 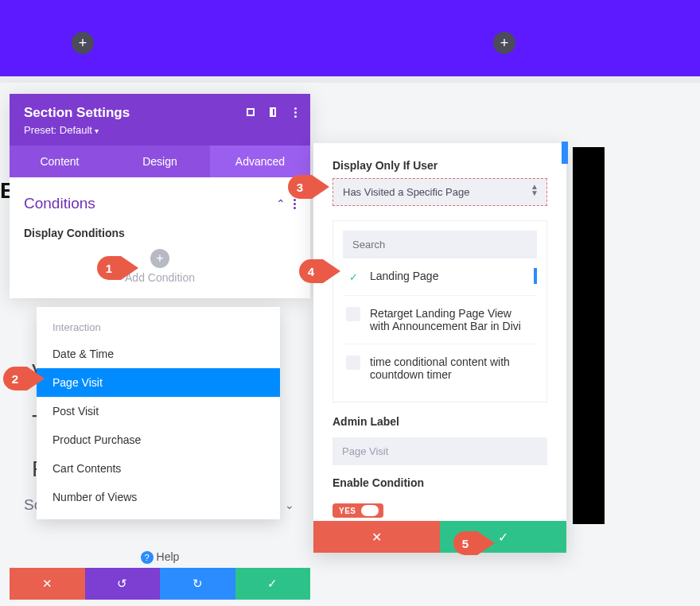 What do you see at coordinates (309, 187) in the screenshot?
I see `callout-3: 3` at bounding box center [309, 187].